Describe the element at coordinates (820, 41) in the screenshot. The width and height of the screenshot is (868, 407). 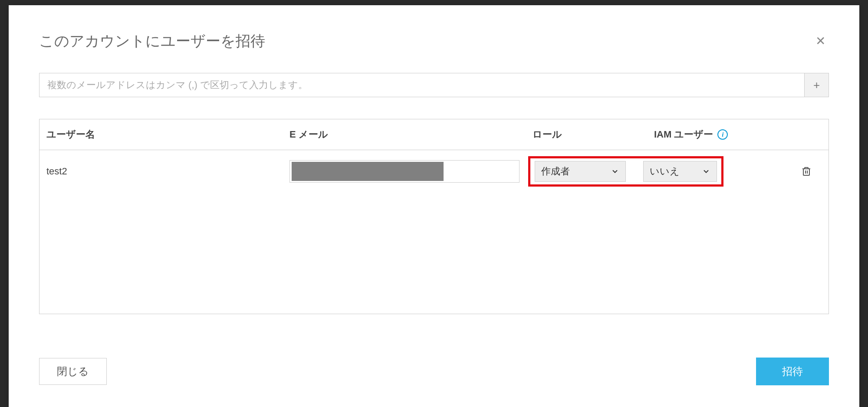
I see `close-icon: ✕` at that location.